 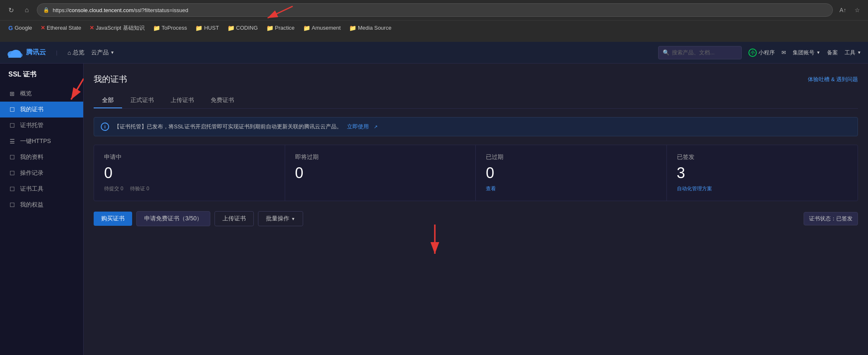 I want to click on upload-cert-button: 上传证书, so click(x=234, y=219).